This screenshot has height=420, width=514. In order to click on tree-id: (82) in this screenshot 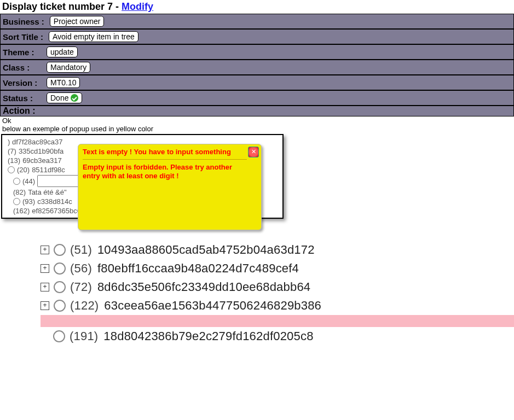, I will do `click(20, 192)`.